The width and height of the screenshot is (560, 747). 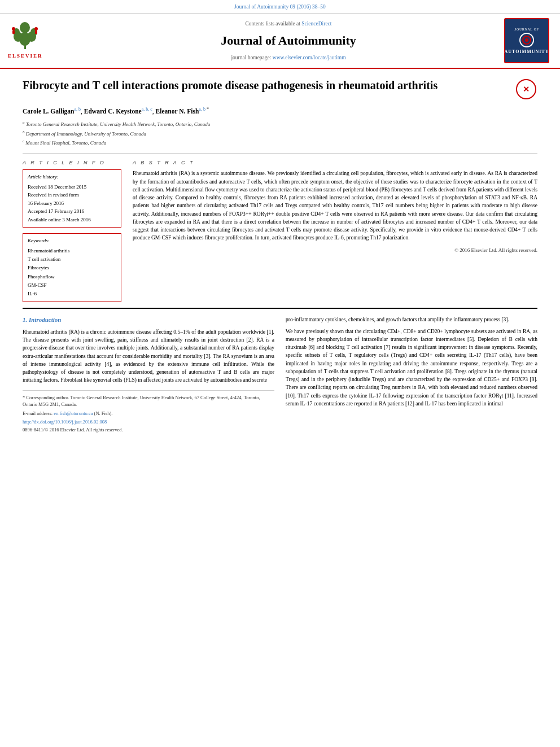 What do you see at coordinates (177, 111) in the screenshot?
I see `author-fish: Eleanor N. Fish` at bounding box center [177, 111].